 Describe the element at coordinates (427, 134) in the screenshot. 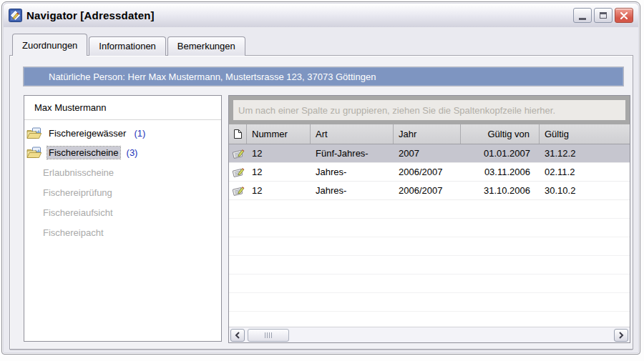

I see `column-header-jahr: Jahr` at that location.